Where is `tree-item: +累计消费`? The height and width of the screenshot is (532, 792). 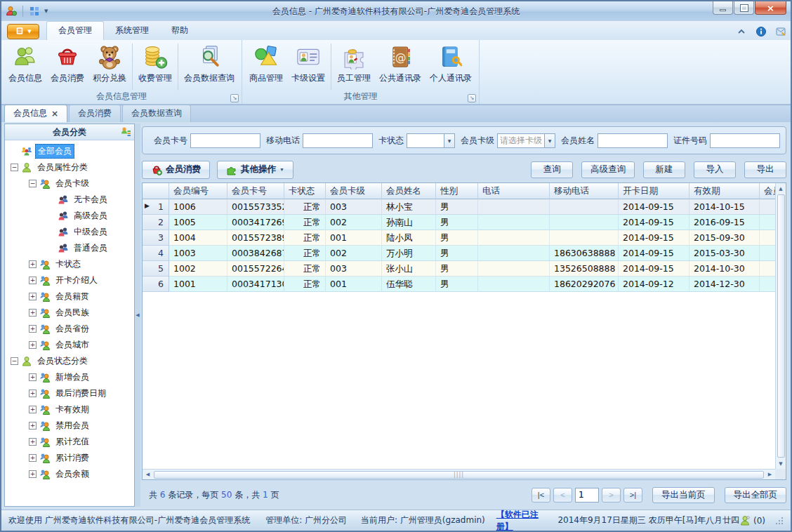
tree-item: +累计消费 is located at coordinates (70, 458).